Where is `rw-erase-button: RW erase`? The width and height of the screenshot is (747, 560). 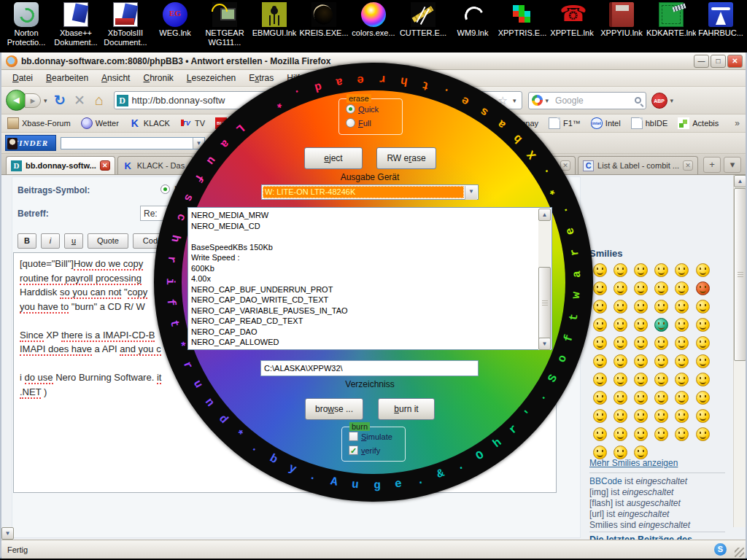 rw-erase-button: RW erase is located at coordinates (406, 158).